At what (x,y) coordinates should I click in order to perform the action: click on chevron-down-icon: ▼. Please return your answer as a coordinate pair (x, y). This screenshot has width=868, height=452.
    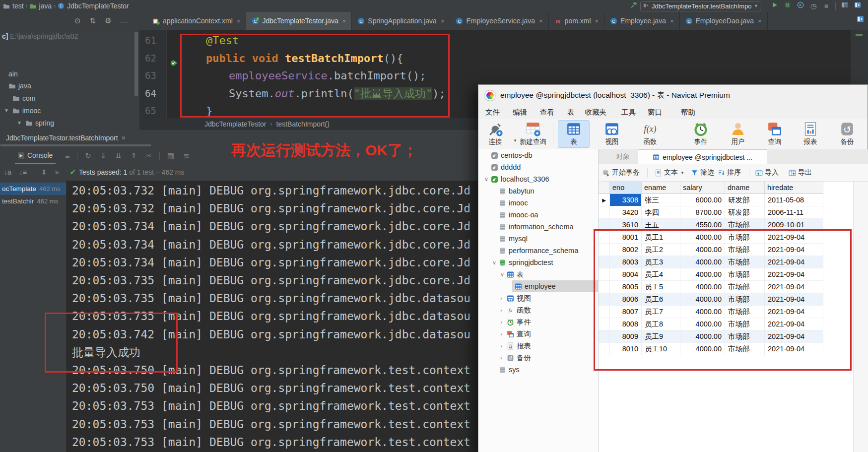
    Looking at the image, I should click on (682, 173).